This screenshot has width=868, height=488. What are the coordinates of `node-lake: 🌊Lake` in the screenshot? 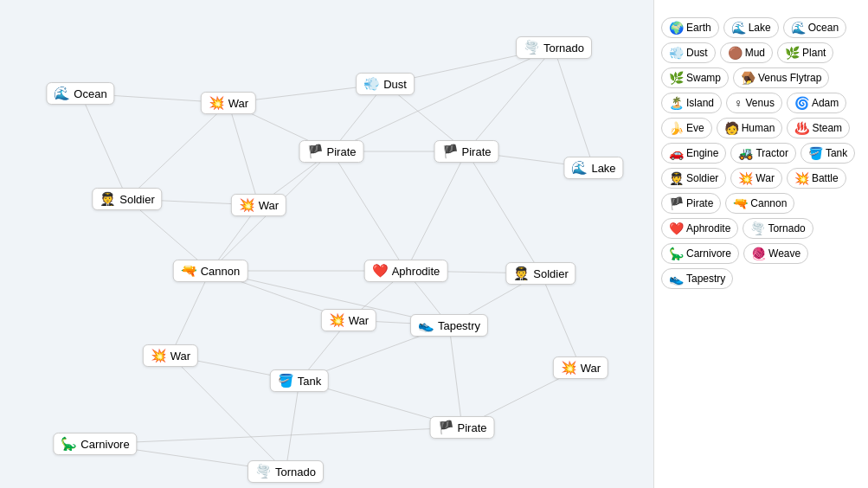 It's located at (594, 168).